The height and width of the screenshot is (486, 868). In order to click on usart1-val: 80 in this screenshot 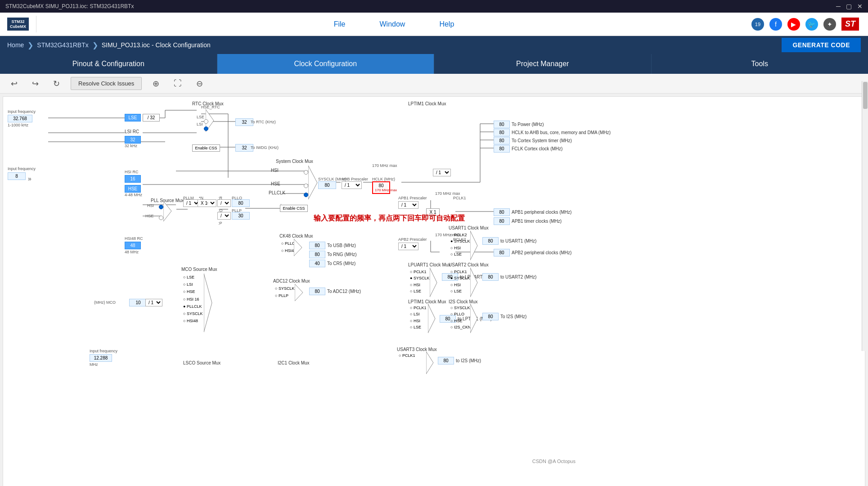, I will do `click(490, 241)`.